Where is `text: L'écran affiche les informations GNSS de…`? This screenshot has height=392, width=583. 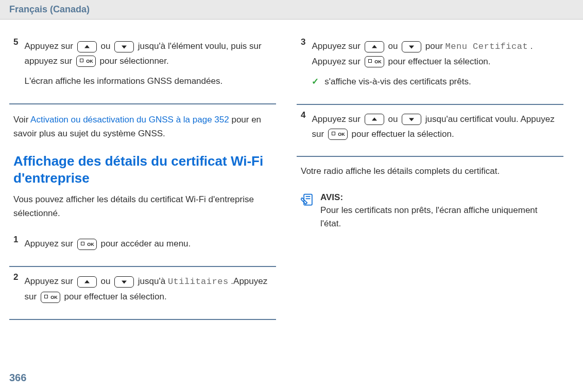
text: L'écran affiche les informations GNSS de… is located at coordinates (148, 81).